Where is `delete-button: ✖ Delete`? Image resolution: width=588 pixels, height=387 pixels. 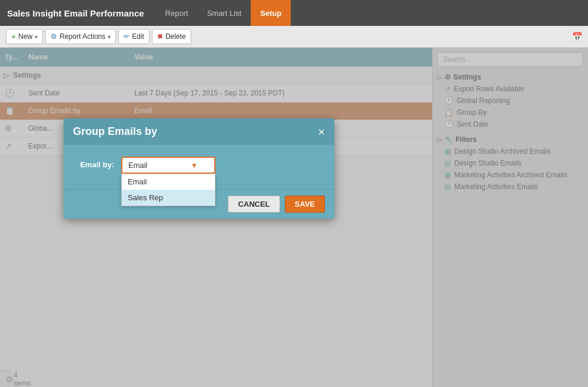 delete-button: ✖ Delete is located at coordinates (172, 37).